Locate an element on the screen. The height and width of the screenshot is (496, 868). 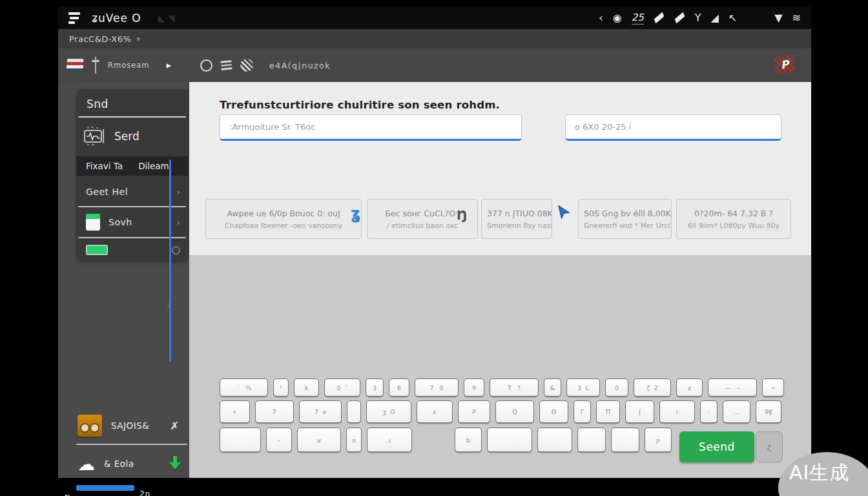
battery-icon is located at coordinates (97, 250).